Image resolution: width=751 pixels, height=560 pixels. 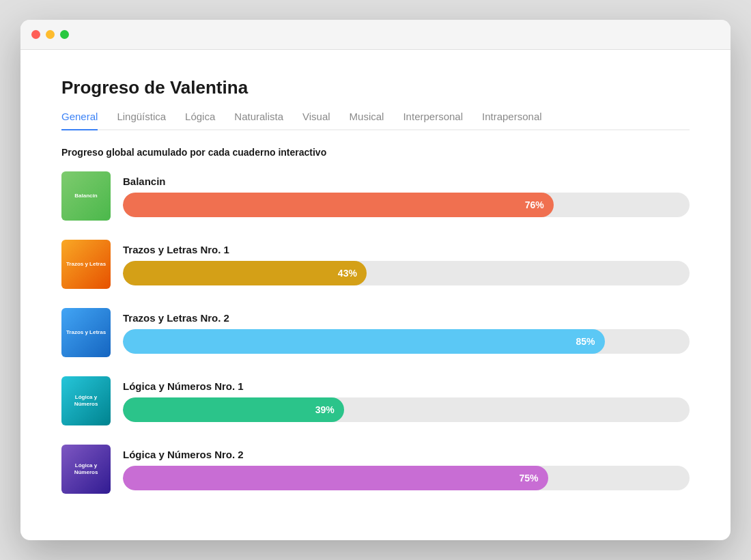 What do you see at coordinates (367, 120) in the screenshot?
I see `tab-musical: Musical` at bounding box center [367, 120].